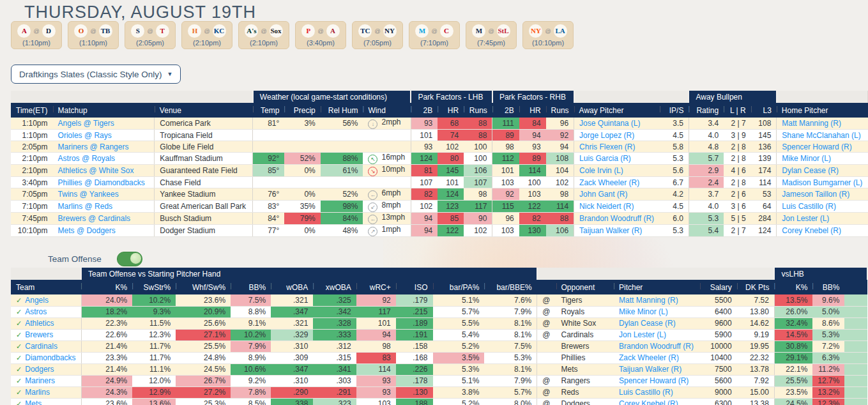 This screenshot has width=868, height=405. What do you see at coordinates (86, 206) in the screenshot?
I see `matchup-link: Marlins @ Reds` at bounding box center [86, 206].